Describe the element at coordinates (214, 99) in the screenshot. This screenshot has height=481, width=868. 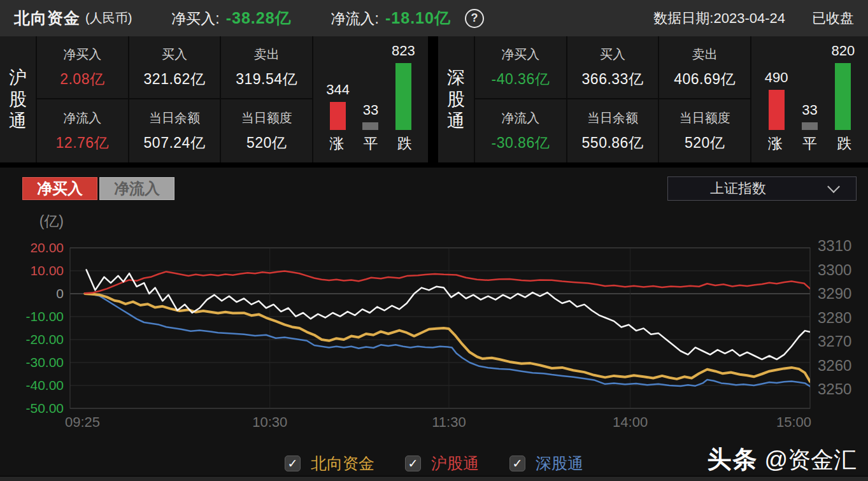
I see `panel-hugutong: 沪 股 通 净买入2.08亿 买入321.62亿 卖出319.54亿 净流入12…` at that location.